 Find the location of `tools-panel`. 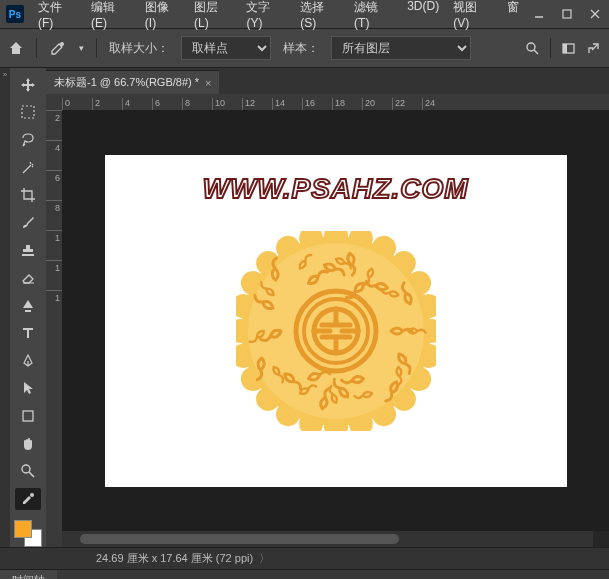

tools-panel is located at coordinates (28, 308).